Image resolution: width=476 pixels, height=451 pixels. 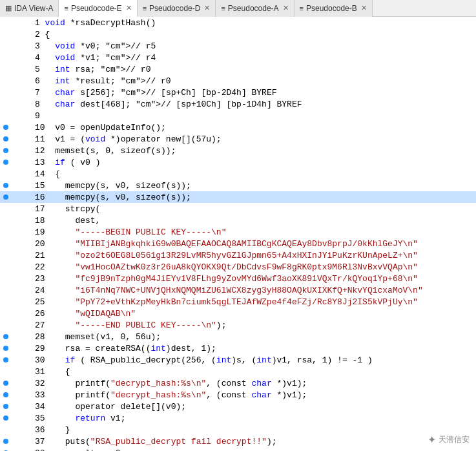 What do you see at coordinates (254, 349) in the screenshot?
I see `line-content: 29 rsa = createRSA((int)dest, 1);` at bounding box center [254, 349].